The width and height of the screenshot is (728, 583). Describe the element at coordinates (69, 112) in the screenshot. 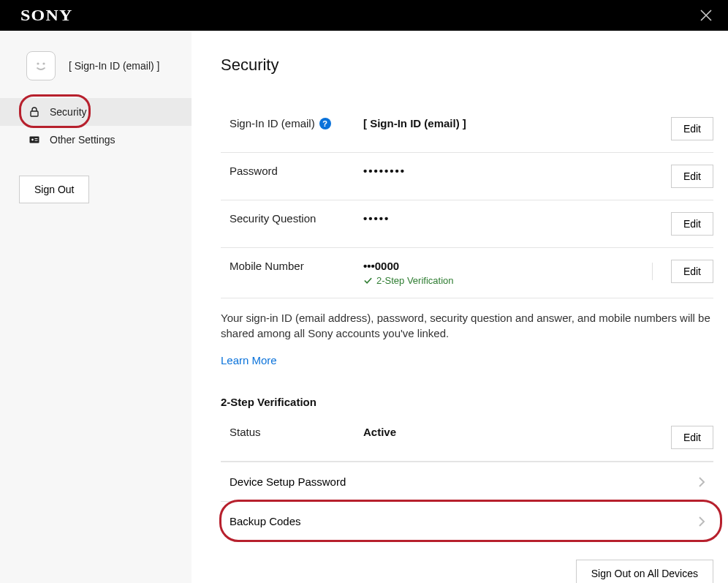

I see `sidebar-item-label: Security` at that location.